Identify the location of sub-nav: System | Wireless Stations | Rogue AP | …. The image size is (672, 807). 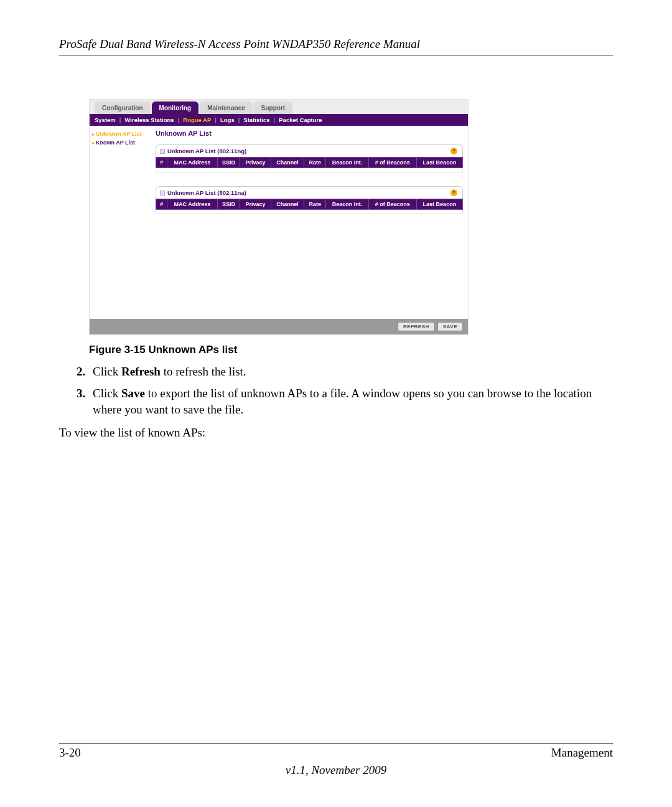
(279, 120).